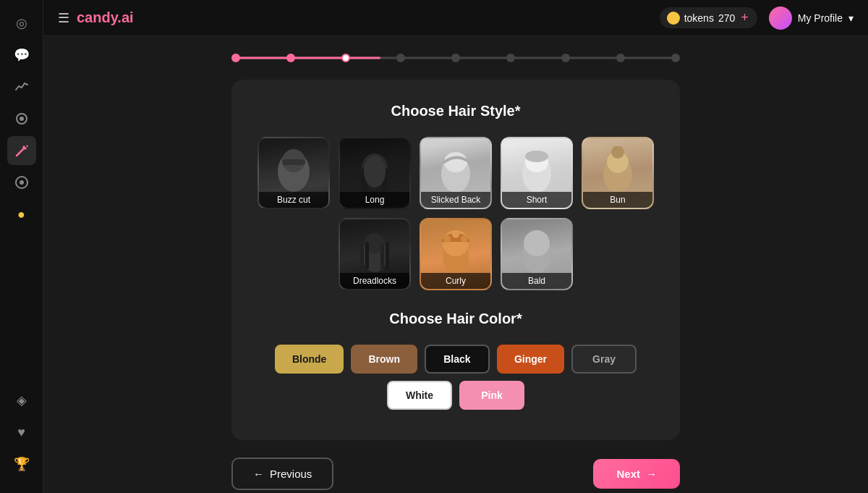 This screenshot has height=493, width=868. What do you see at coordinates (673, 18) in the screenshot?
I see `token-coin-icon` at bounding box center [673, 18].